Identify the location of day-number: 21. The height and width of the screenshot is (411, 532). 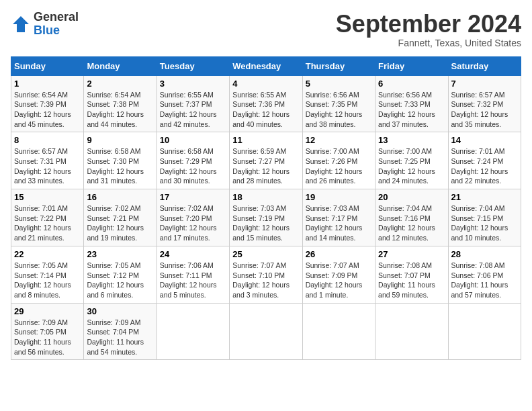
(485, 197).